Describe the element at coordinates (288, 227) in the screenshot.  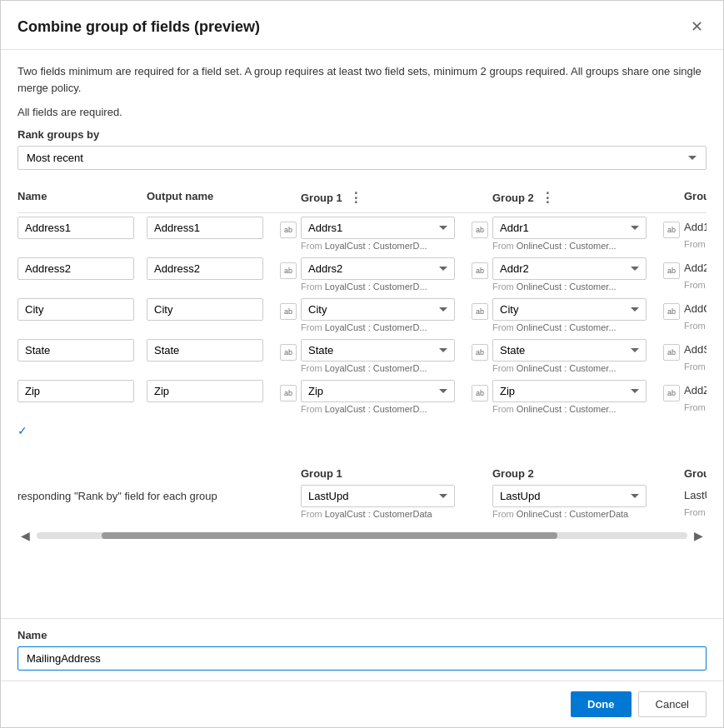
I see `icon-cell-g1-1: ab` at that location.